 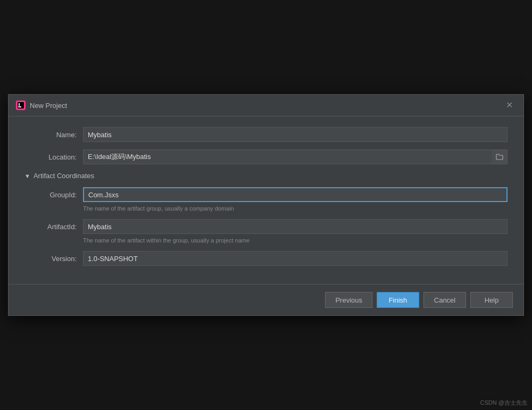 I want to click on previous-button: Previous, so click(x=349, y=300).